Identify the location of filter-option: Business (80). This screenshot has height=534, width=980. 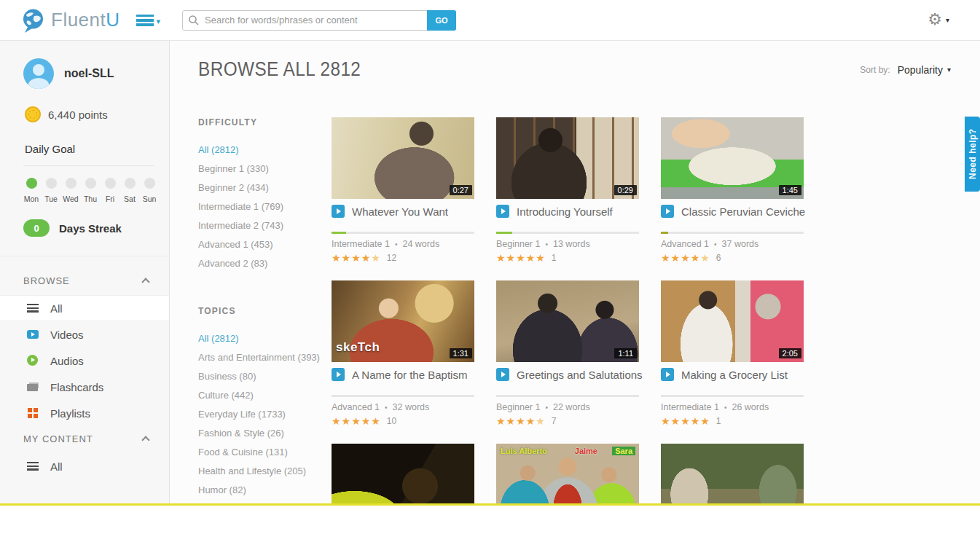
(265, 377).